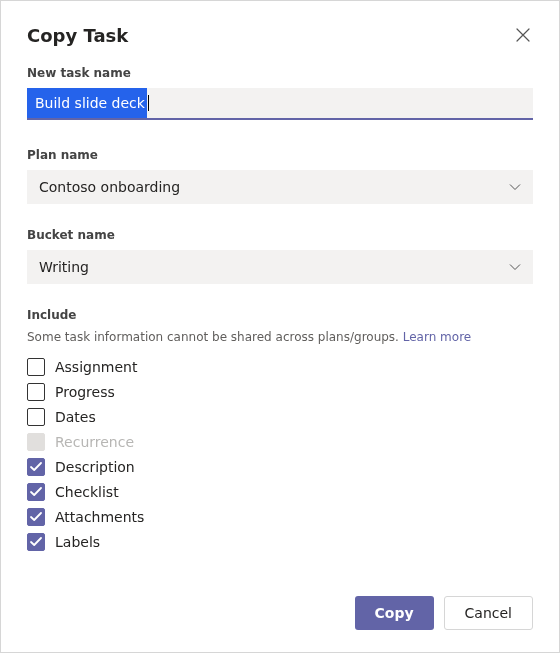 This screenshot has width=560, height=653. What do you see at coordinates (215, 337) in the screenshot?
I see `include-desc-text: Some task information cannot be shared a…` at bounding box center [215, 337].